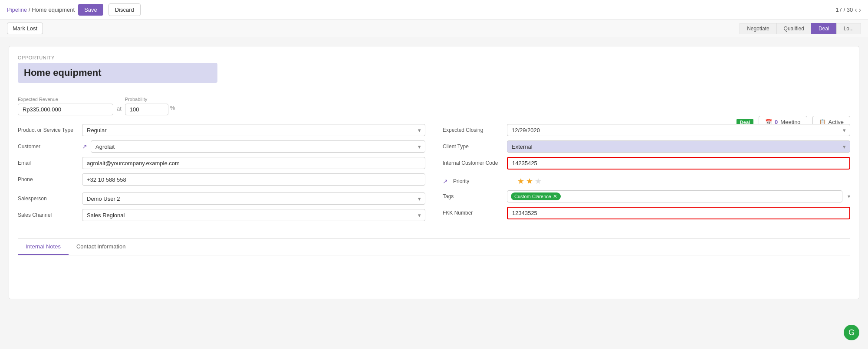 The width and height of the screenshot is (868, 349). Describe the element at coordinates (150, 99) in the screenshot. I see `probability-label: Probability` at that location.